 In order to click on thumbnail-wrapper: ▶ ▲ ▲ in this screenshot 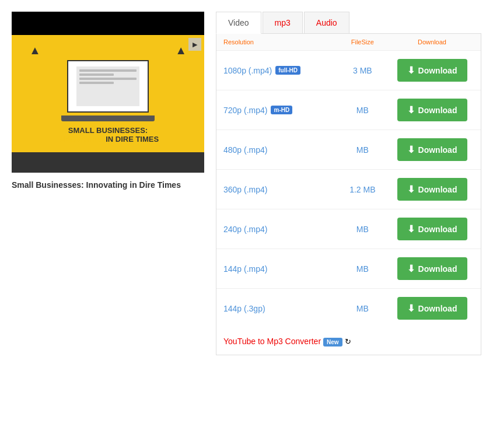, I will do `click(108, 92)`.